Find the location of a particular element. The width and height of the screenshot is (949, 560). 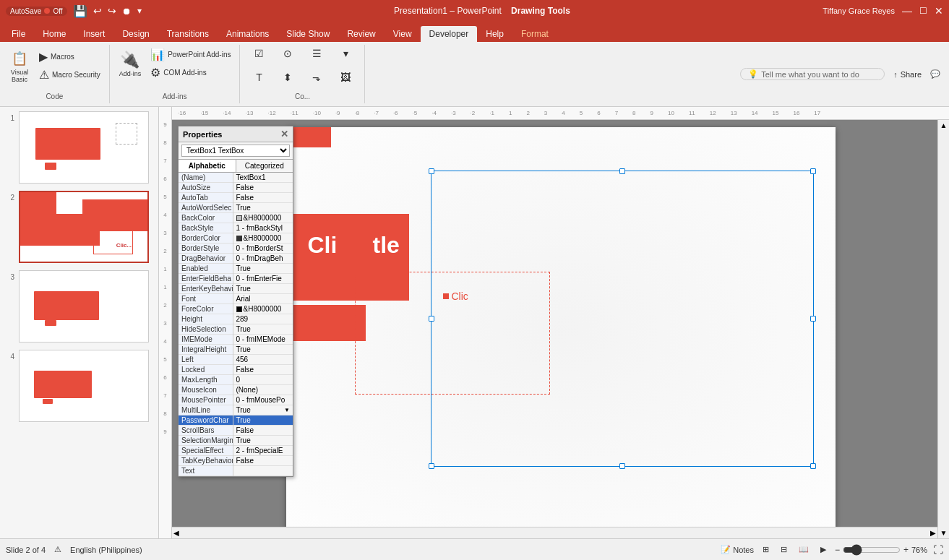

image-btn: 🖼 is located at coordinates (345, 77).